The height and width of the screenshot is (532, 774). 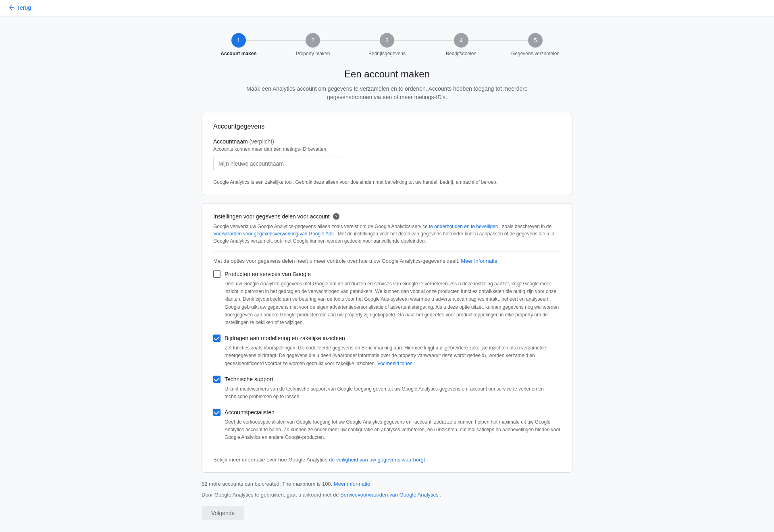 I want to click on checkbox-specialists: Accountspecialisten Geef de verkoopspeci…, so click(x=387, y=425).